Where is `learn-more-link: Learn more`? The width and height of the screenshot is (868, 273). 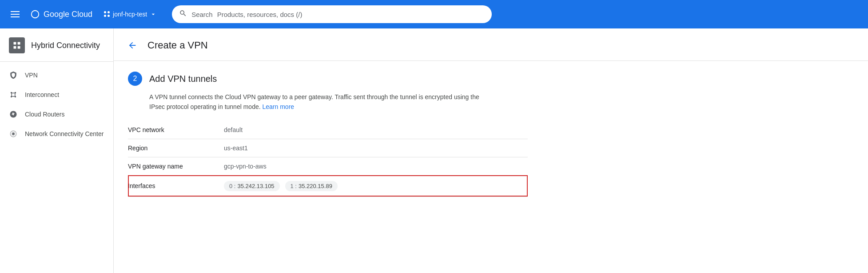 learn-more-link: Learn more is located at coordinates (279, 107).